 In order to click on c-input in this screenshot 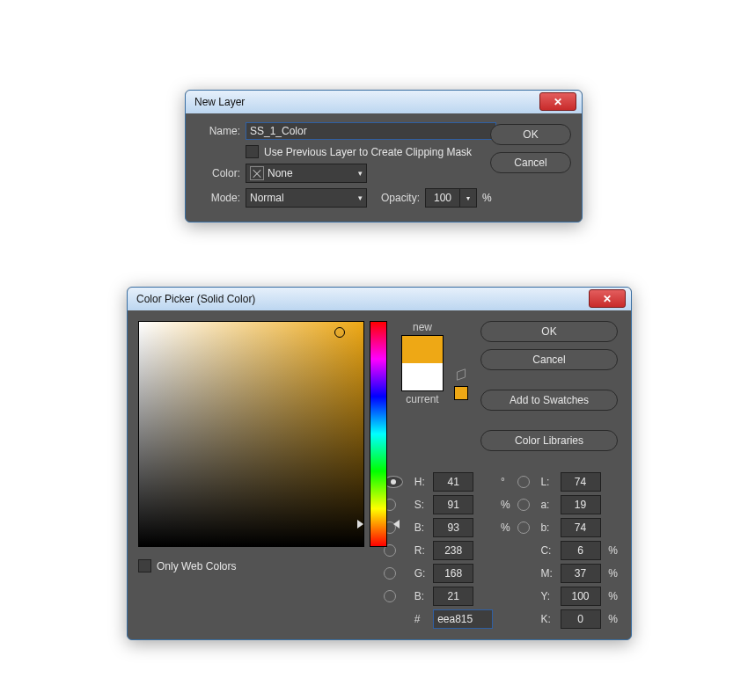, I will do `click(581, 551)`.